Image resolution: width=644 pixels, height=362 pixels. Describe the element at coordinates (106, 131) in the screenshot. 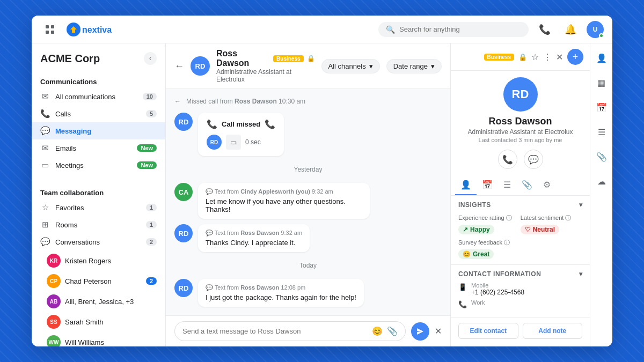

I see `sidebar-item-label: Messaging` at that location.